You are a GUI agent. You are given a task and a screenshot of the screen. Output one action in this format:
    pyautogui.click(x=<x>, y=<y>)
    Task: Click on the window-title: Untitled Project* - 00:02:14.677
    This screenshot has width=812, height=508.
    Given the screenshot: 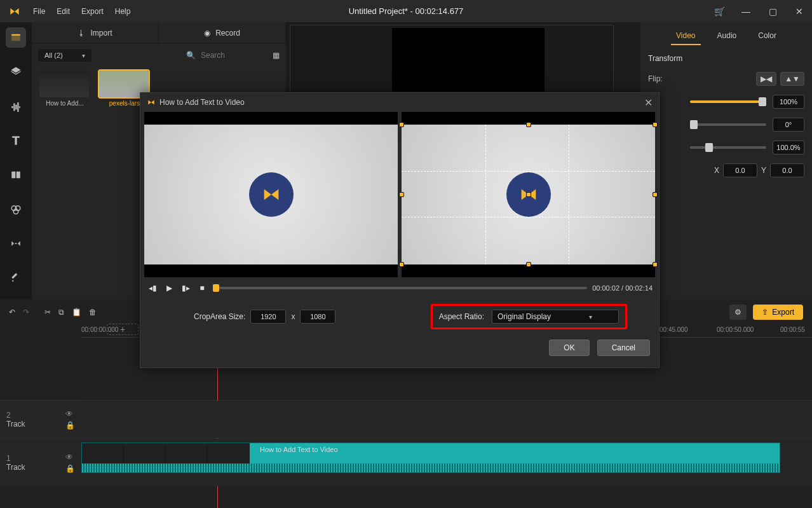 What is the action you would take?
    pyautogui.click(x=407, y=11)
    